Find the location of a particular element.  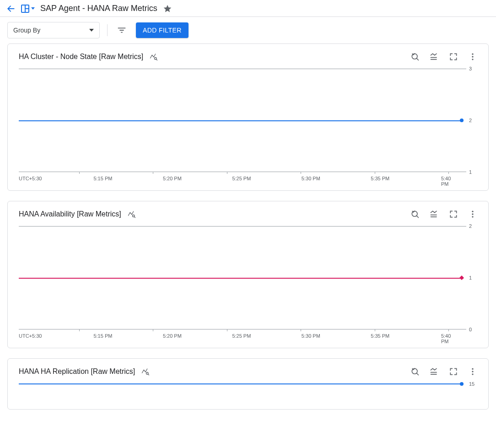

timezone-label: UTC+5:30 is located at coordinates (32, 179).